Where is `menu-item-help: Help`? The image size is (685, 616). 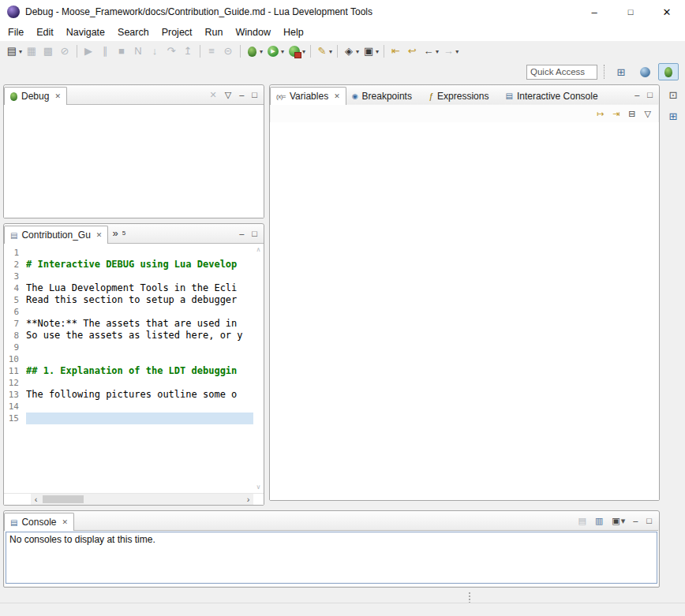 menu-item-help: Help is located at coordinates (294, 32).